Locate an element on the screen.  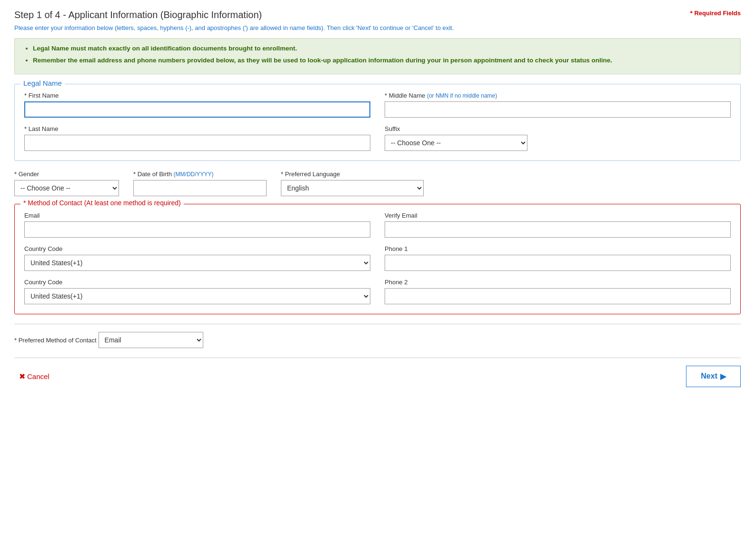
page-title: Step 1 of 4 - Applicant Information (Bio… is located at coordinates (138, 15).